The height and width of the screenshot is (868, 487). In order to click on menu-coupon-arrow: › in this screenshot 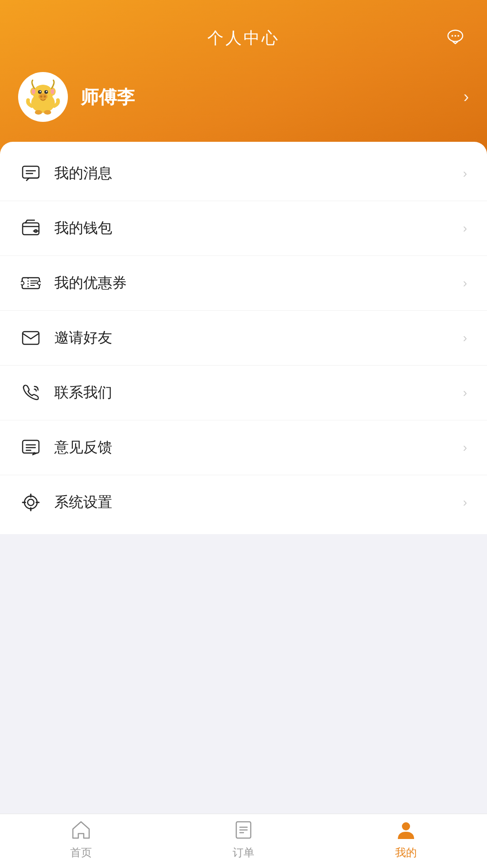, I will do `click(465, 283)`.